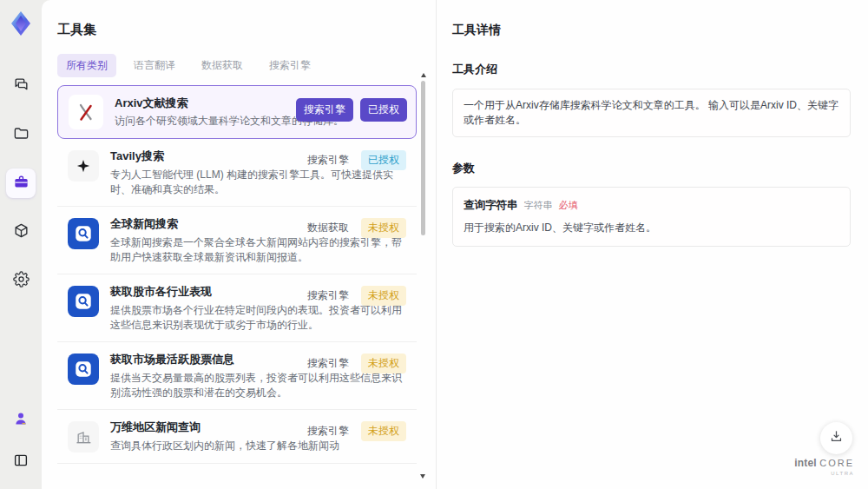  I want to click on folder-icon, so click(21, 135).